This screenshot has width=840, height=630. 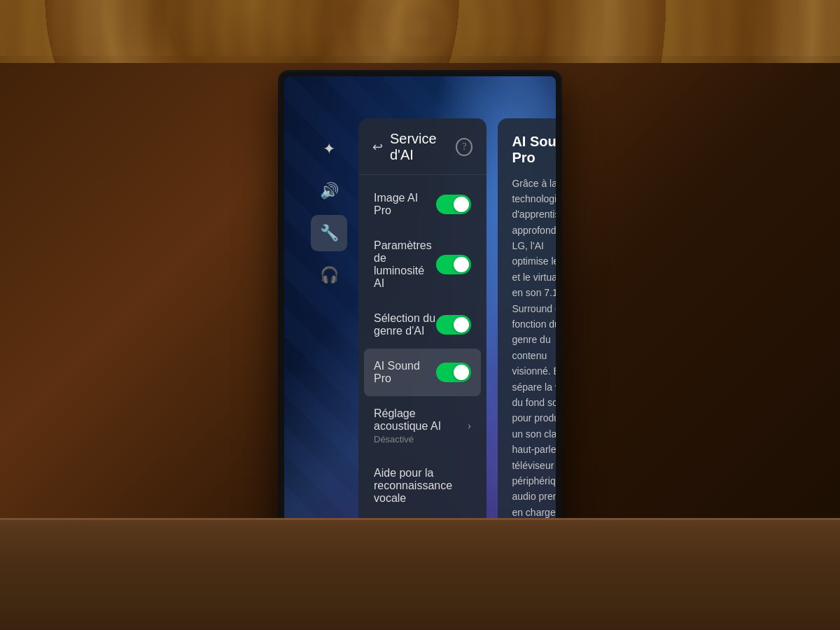 I want to click on help-button: ?, so click(x=464, y=147).